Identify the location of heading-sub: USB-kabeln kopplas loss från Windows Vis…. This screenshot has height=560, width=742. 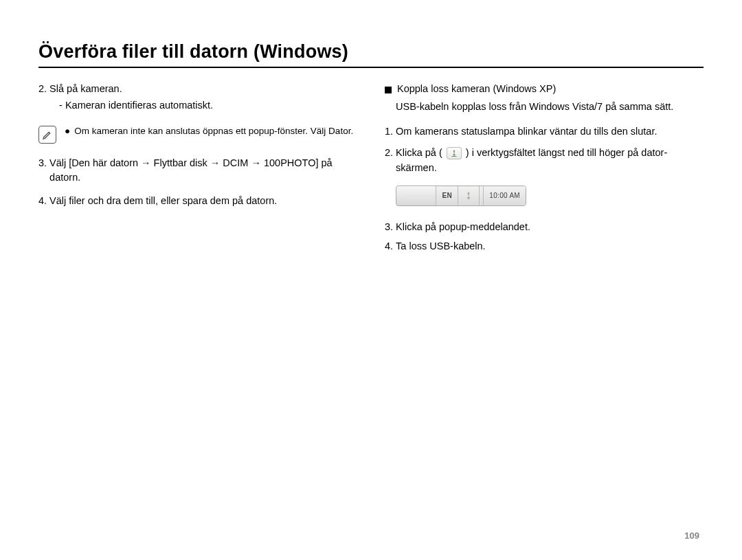
(550, 107).